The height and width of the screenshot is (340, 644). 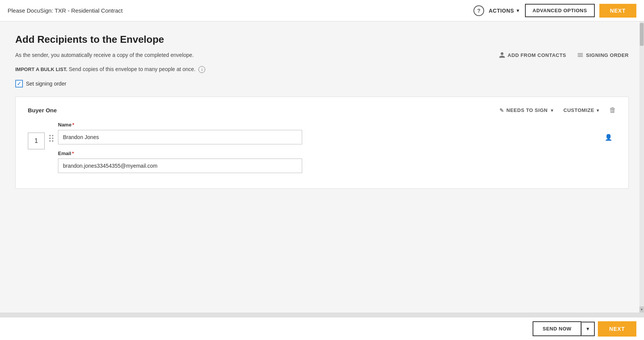 I want to click on advanced-options-button: ADVANCED OPTIONS, so click(x=560, y=11).